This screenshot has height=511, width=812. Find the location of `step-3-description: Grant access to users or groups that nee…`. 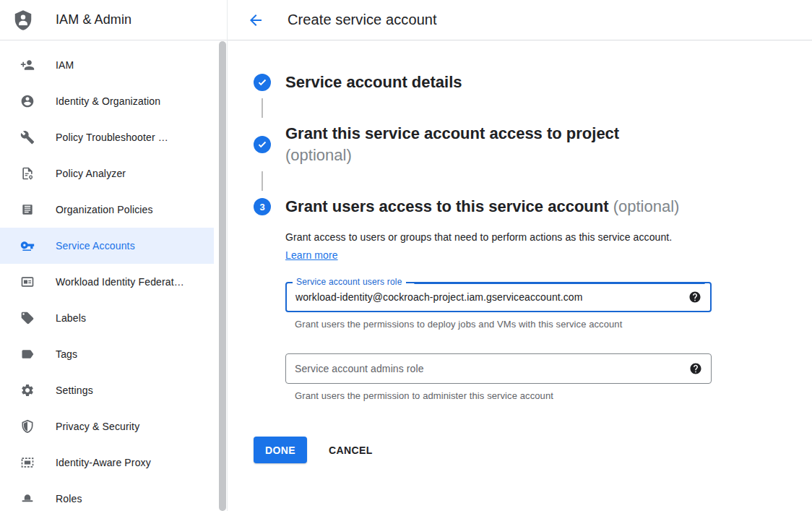

step-3-description: Grant access to users or groups that nee… is located at coordinates (483, 246).